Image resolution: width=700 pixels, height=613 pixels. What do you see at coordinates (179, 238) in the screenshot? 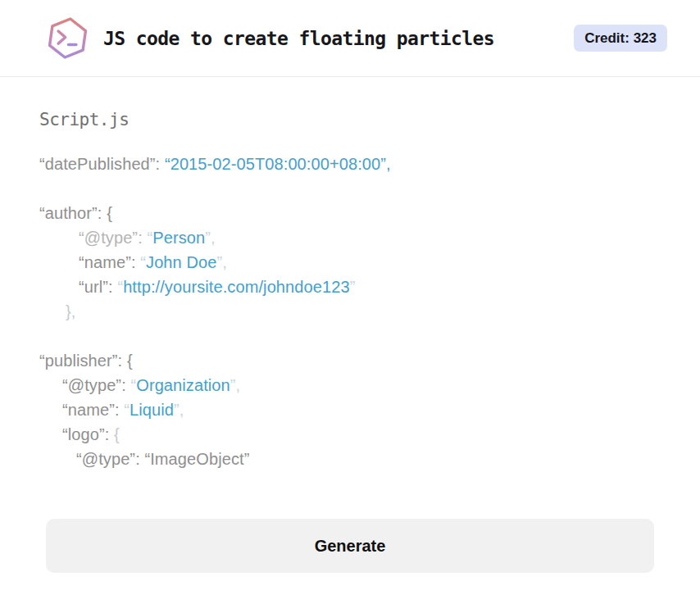
I see `code-segment: Person` at bounding box center [179, 238].